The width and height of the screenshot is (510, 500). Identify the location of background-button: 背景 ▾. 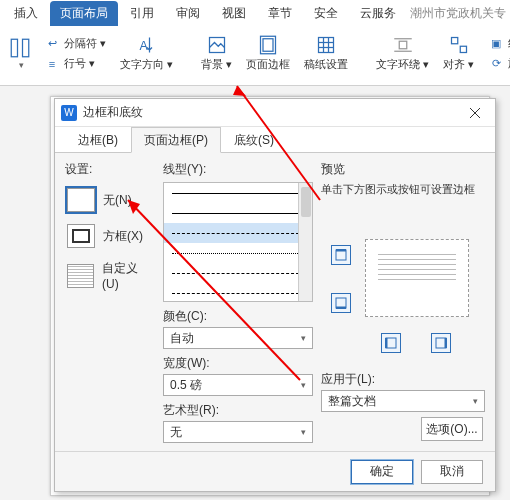
(216, 54).